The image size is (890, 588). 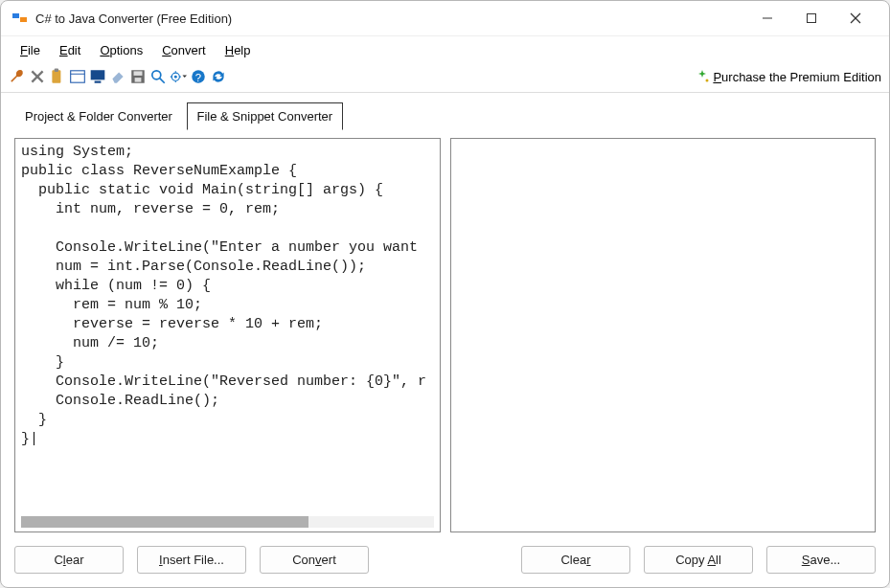 What do you see at coordinates (198, 77) in the screenshot?
I see `help-icon: ?` at bounding box center [198, 77].